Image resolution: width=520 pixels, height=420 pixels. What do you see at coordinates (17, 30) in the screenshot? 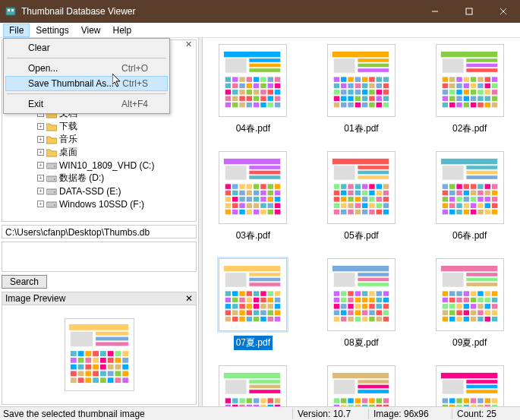
I see `menu-file: File` at bounding box center [17, 30].